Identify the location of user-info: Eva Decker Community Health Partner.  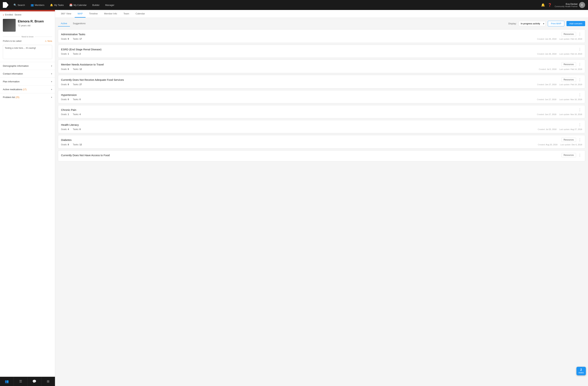
(566, 5).